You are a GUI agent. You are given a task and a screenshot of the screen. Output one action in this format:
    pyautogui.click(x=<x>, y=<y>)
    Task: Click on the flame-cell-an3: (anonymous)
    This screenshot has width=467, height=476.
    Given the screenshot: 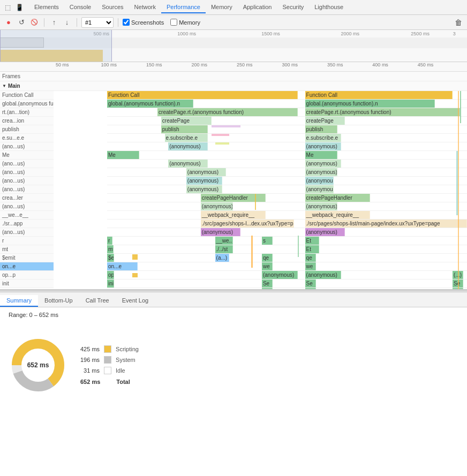 What is the action you would take?
    pyautogui.click(x=188, y=164)
    